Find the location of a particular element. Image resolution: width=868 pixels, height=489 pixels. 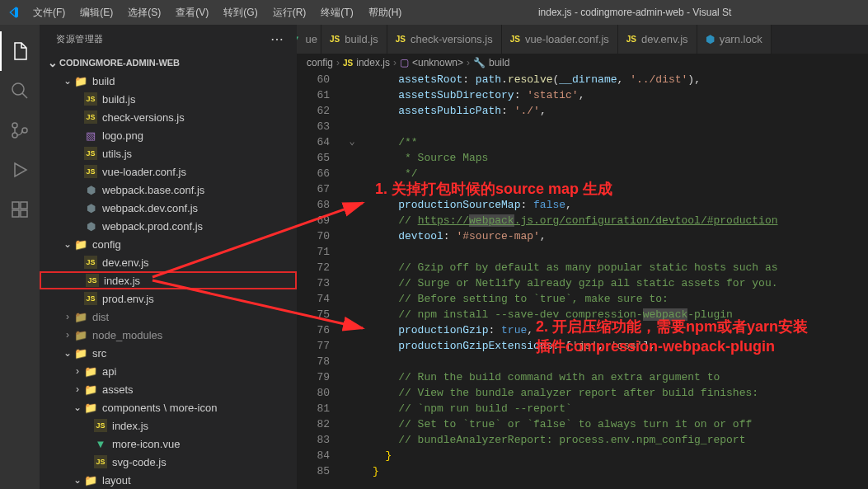

root-label: CODINGMORE-ADMIN-WEB is located at coordinates (120, 63).